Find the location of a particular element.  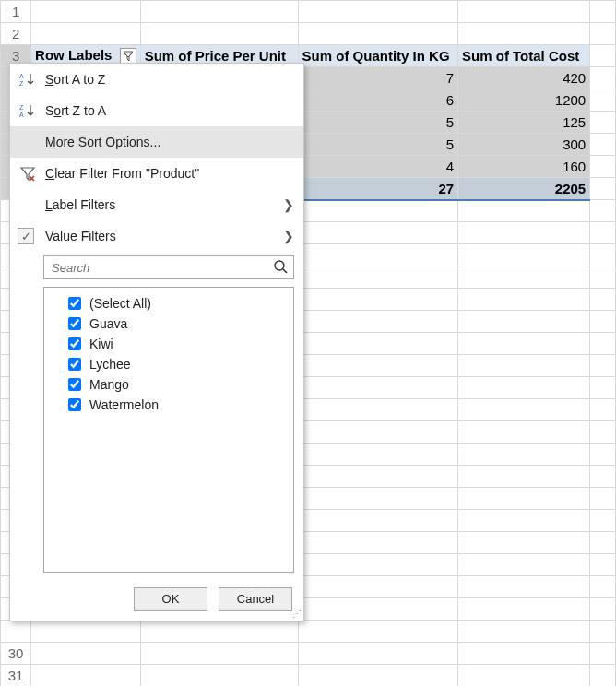

value-filters-item: ✓ Value Filters ❯ is located at coordinates (157, 236).